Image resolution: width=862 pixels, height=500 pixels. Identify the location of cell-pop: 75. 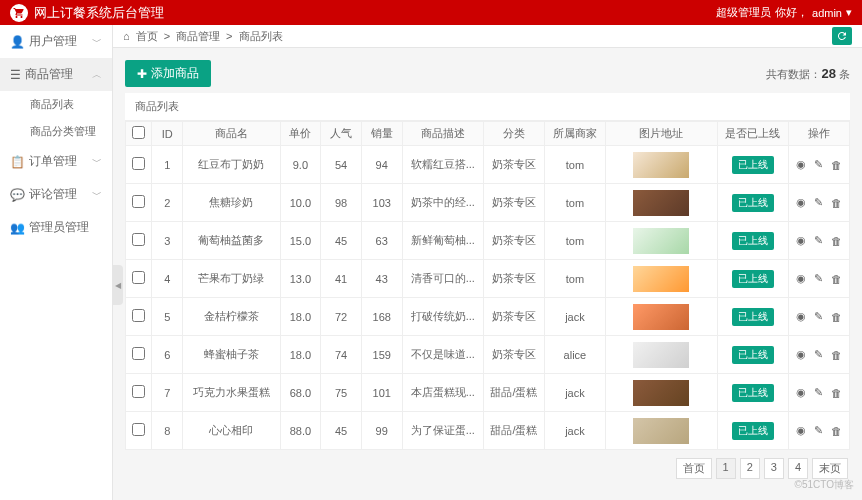
(342, 393).